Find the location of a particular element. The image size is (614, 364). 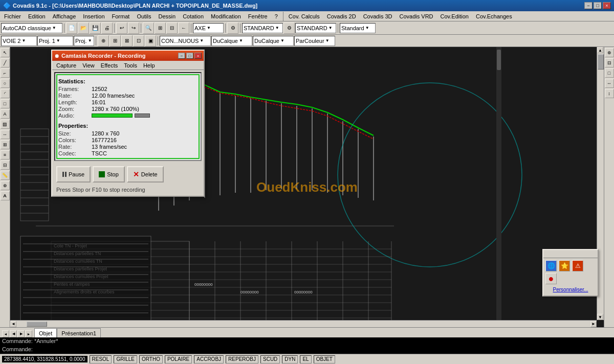

tool-letter-a: A is located at coordinates (5, 196).